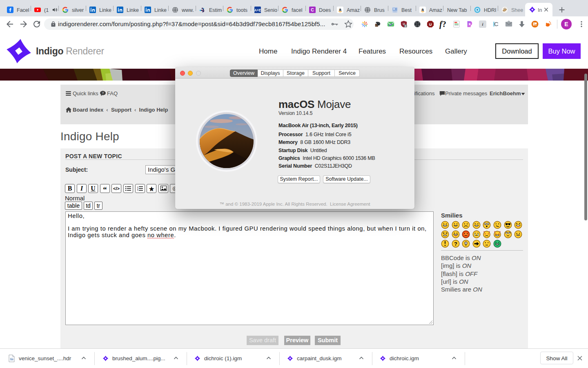 This screenshot has height=368, width=588. What do you see at coordinates (405, 26) in the screenshot?
I see `svg-text: 1` at bounding box center [405, 26].